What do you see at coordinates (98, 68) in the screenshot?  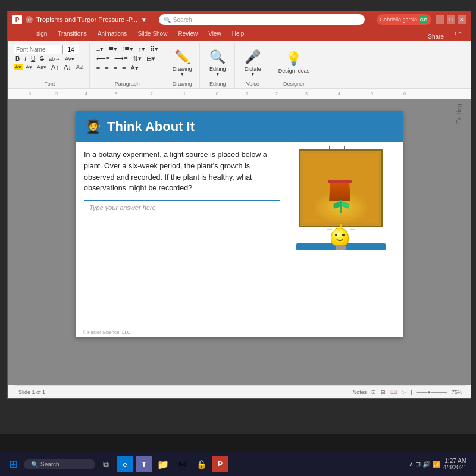 I see `align-left: ≡` at bounding box center [98, 68].